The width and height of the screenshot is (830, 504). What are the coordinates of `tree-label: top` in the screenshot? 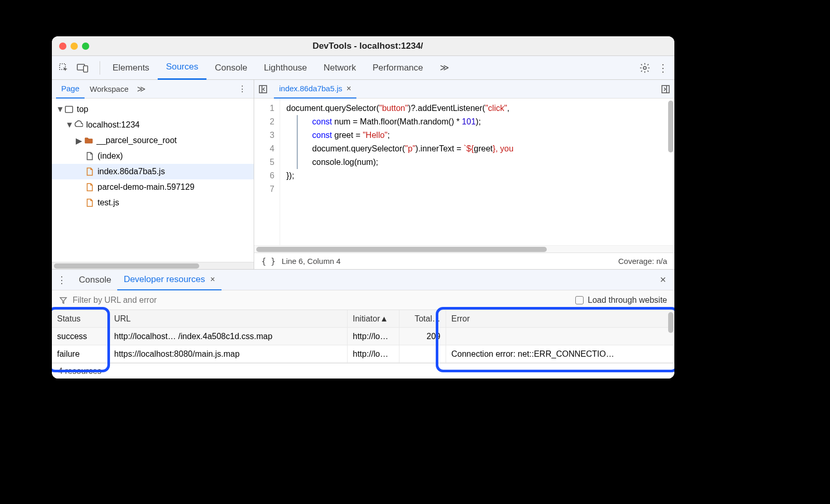 It's located at (82, 109).